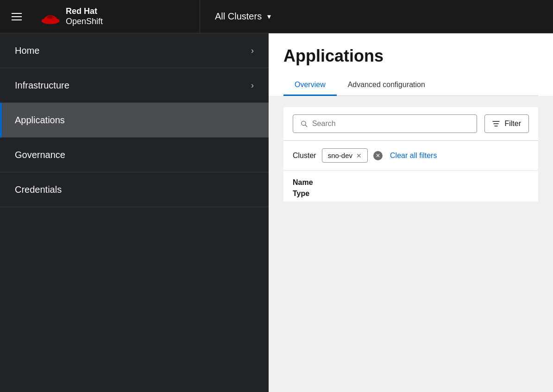  Describe the element at coordinates (27, 51) in the screenshot. I see `sidebar-item-home-label: Home` at that location.